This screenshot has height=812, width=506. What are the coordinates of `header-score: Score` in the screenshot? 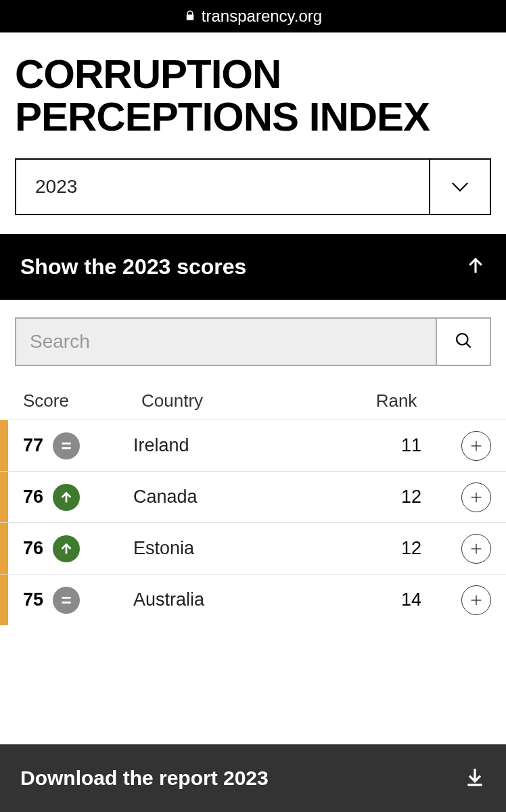 It's located at (83, 401).